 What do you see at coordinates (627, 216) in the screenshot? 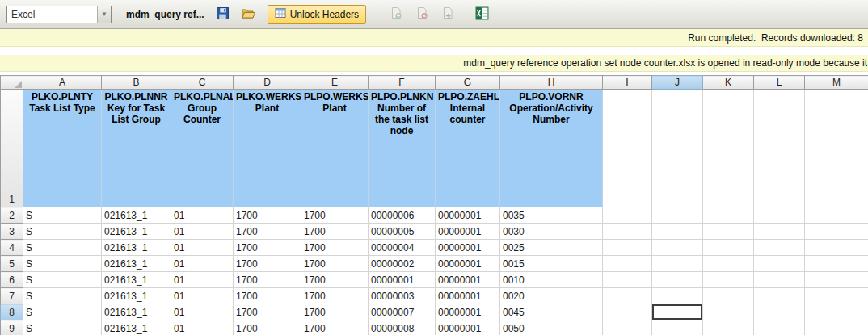
I see `cell-I2` at bounding box center [627, 216].